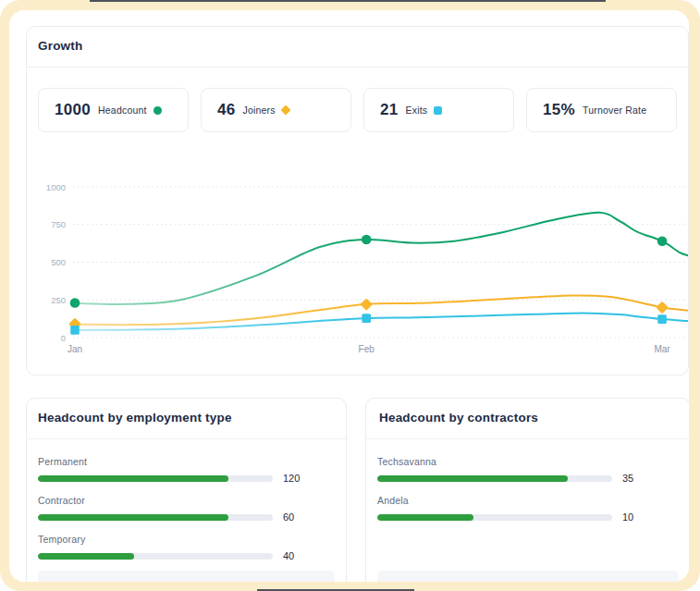 This screenshot has height=591, width=700. Describe the element at coordinates (187, 517) in the screenshot. I see `bar-line: 60` at that location.